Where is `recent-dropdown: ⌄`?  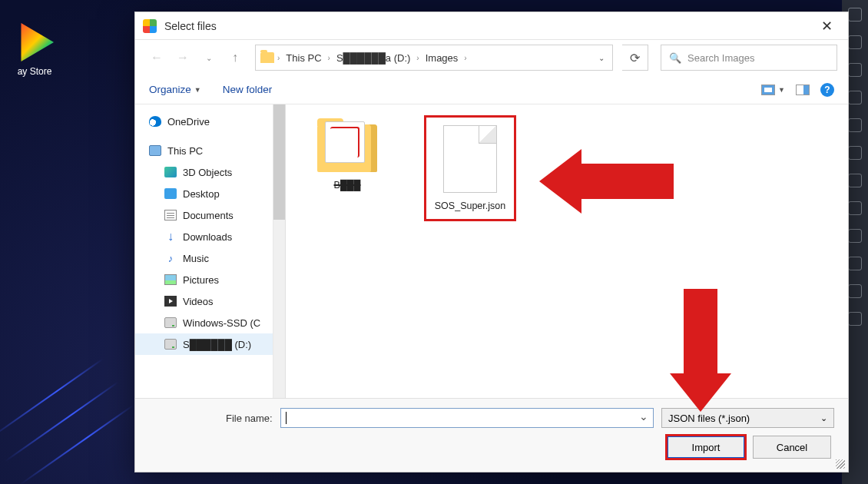 recent-dropdown: ⌄ is located at coordinates (209, 58).